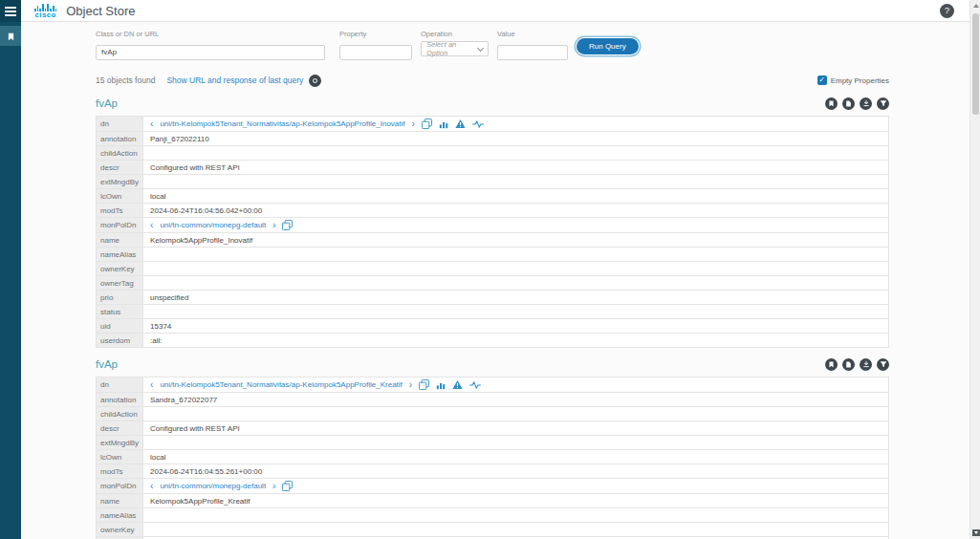 This screenshot has width=980, height=539. Describe the element at coordinates (120, 327) in the screenshot. I see `property-name: uid` at that location.